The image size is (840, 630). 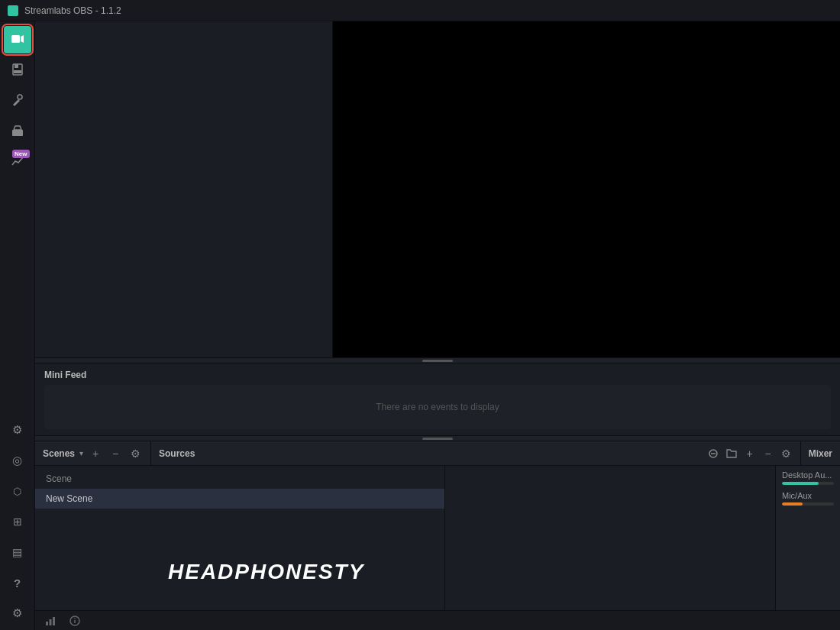 What do you see at coordinates (21, 154) in the screenshot?
I see `new-badge: New` at bounding box center [21, 154].